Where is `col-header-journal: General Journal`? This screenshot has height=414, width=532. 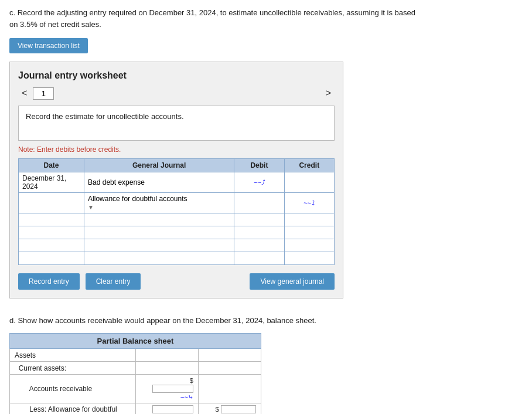
col-header-journal: General Journal is located at coordinates (159, 165).